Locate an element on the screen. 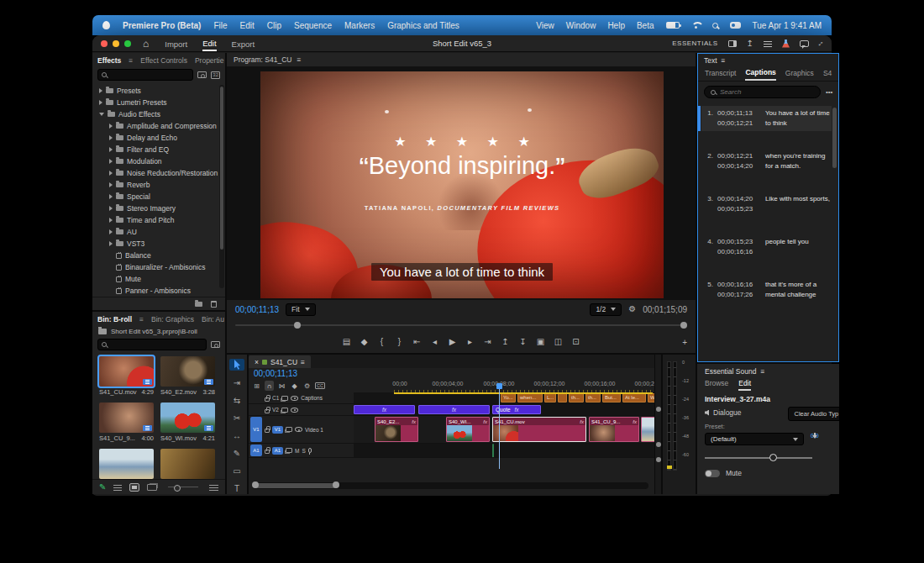  delete-icon is located at coordinates (213, 304).